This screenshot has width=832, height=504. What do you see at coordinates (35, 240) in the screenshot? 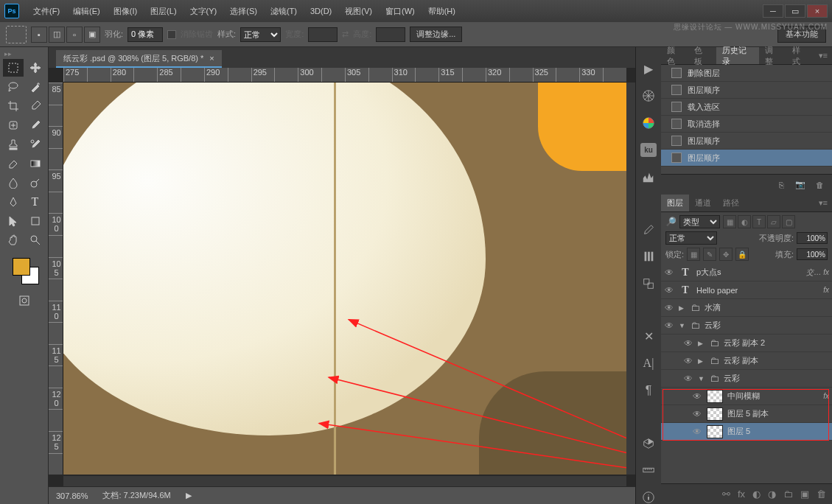
I see `zoom-tool` at bounding box center [35, 240].